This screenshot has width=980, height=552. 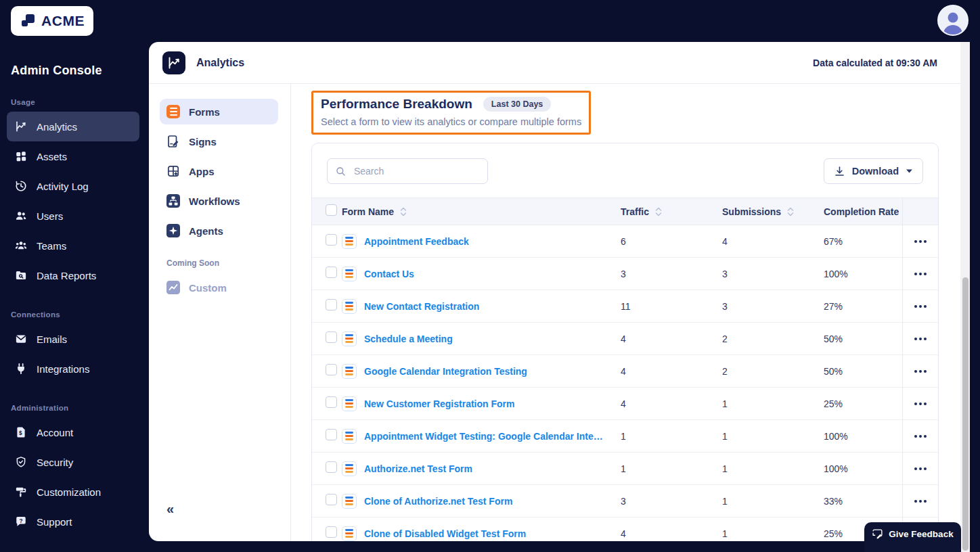 What do you see at coordinates (173, 231) in the screenshot?
I see `agents-icon` at bounding box center [173, 231].